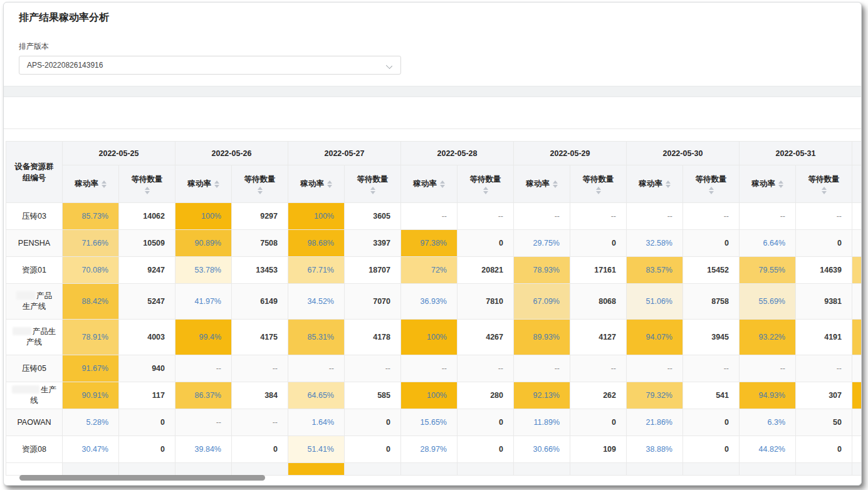  I want to click on rate-cell: 39.84%, so click(204, 450).